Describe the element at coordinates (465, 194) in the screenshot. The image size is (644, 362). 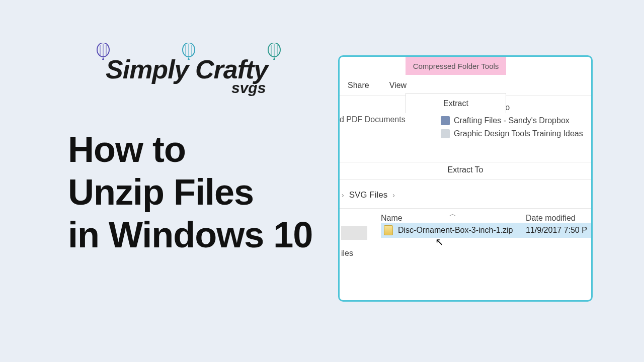
I see `breadcrumb: › SVG Files ›` at that location.